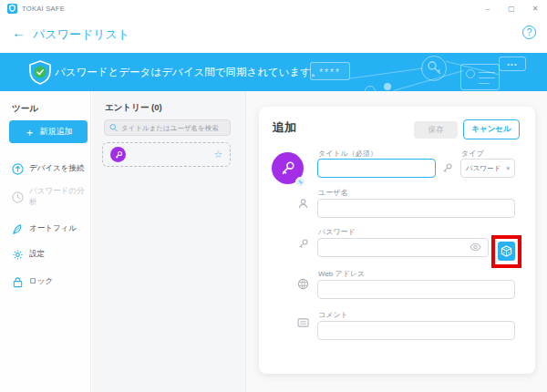 This screenshot has height=392, width=547. What do you see at coordinates (13, 9) in the screenshot?
I see `app-logo-shield-icon` at bounding box center [13, 9].